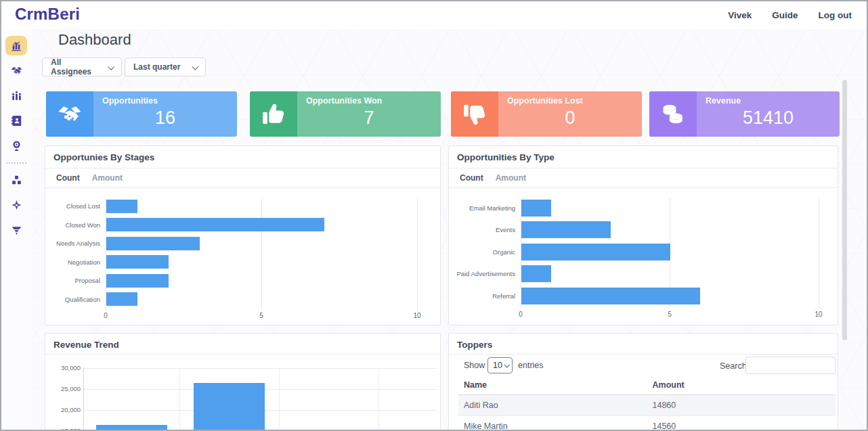 Image resolution: width=868 pixels, height=431 pixels. What do you see at coordinates (16, 206) in the screenshot?
I see `shuriken-star-icon` at bounding box center [16, 206].